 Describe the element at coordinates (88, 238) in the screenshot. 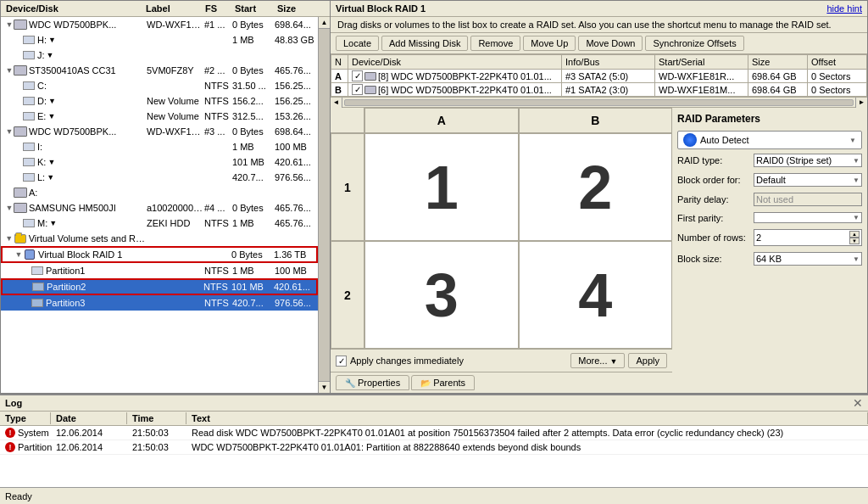

I see `device-name: Virtual Volume sets and RA...` at that location.